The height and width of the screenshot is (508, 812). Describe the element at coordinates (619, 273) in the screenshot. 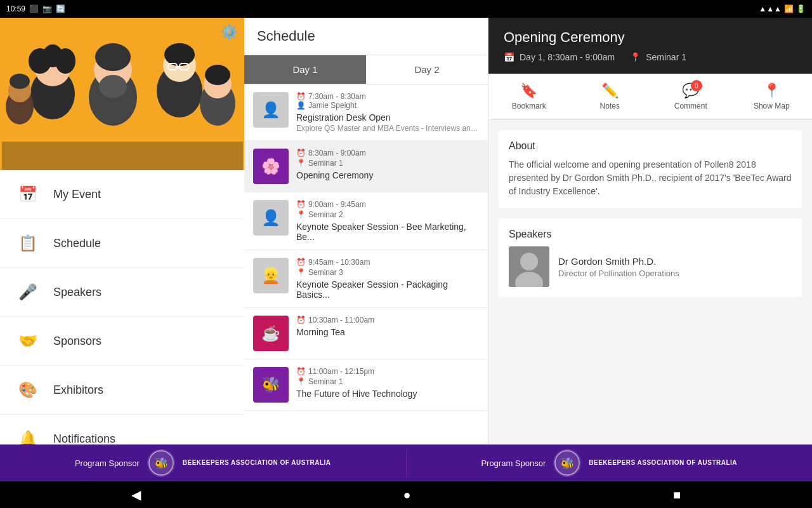

I see `speaker-role: Director of Pollination Operations` at that location.